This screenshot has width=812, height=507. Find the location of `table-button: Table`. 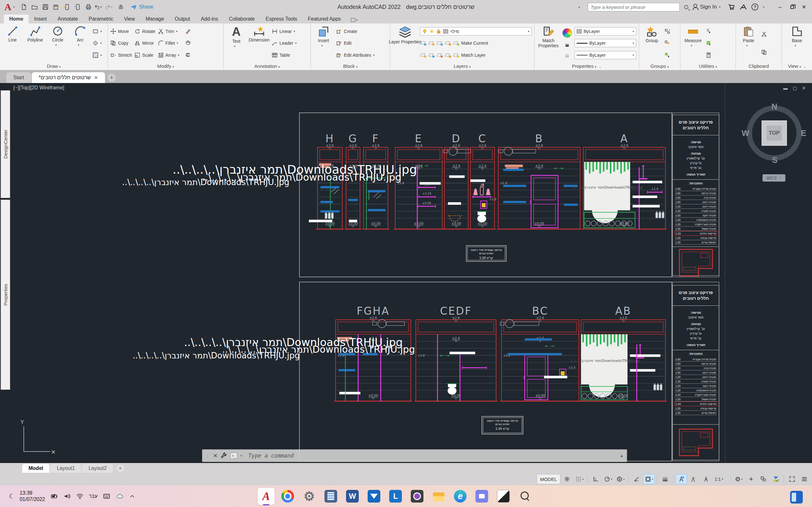

table-button: Table is located at coordinates (286, 55).